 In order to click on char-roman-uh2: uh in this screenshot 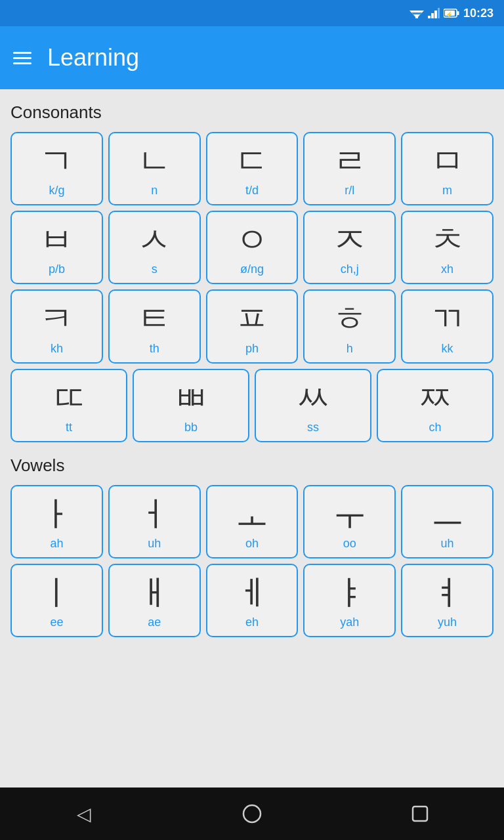, I will do `click(448, 543)`.